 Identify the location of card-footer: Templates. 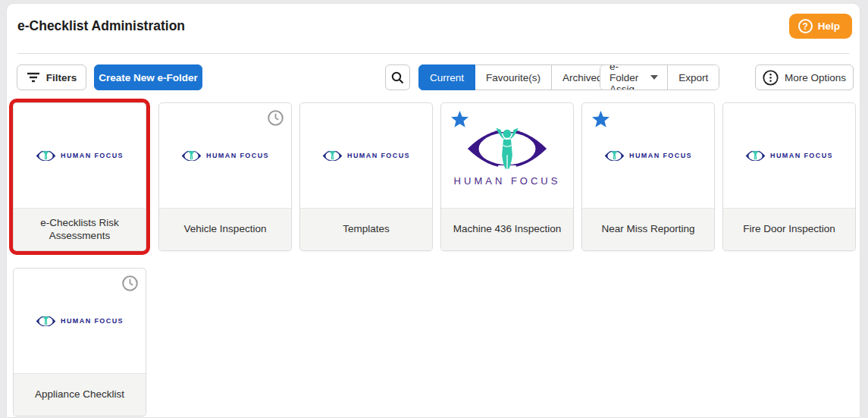
(366, 229).